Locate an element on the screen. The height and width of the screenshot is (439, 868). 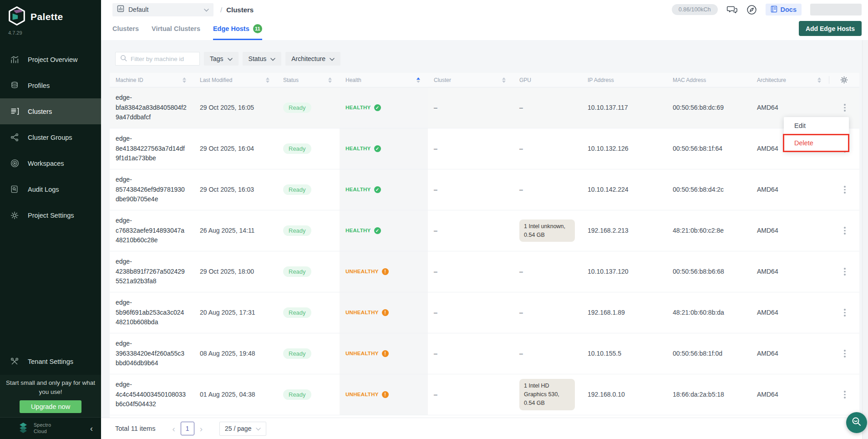
gpu-cell: – is located at coordinates (548, 354).